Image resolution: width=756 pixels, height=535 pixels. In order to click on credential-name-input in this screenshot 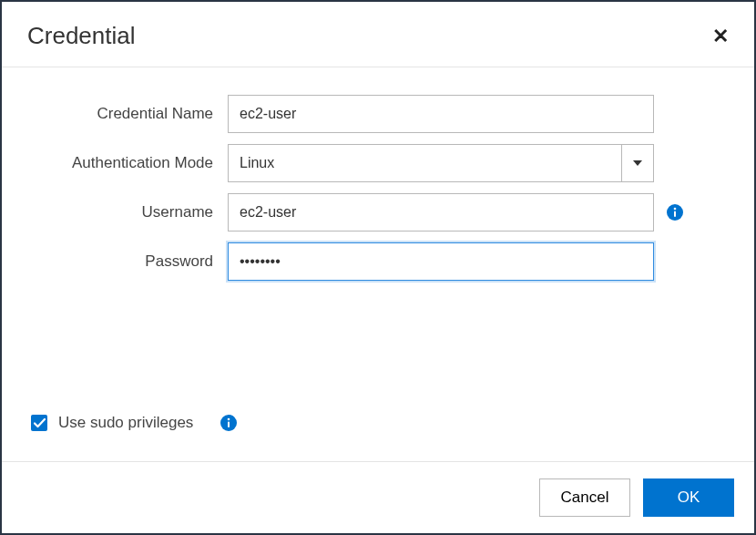, I will do `click(441, 114)`.